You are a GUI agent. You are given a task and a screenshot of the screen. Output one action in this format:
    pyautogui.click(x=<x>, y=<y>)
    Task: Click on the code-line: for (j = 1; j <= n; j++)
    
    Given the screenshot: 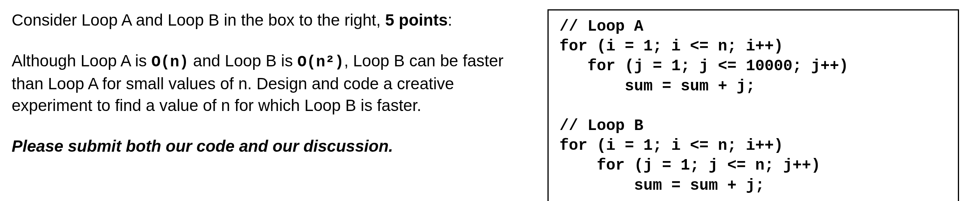 What is the action you would take?
    pyautogui.click(x=690, y=165)
    